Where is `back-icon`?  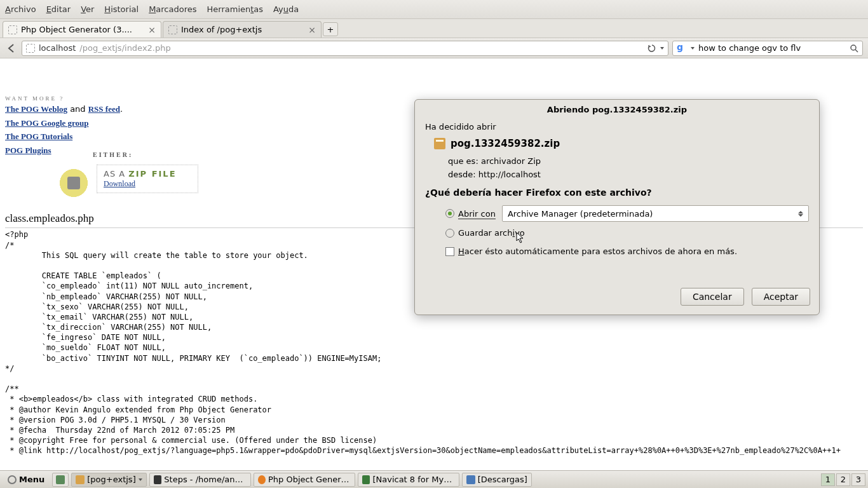 back-icon is located at coordinates (11, 48).